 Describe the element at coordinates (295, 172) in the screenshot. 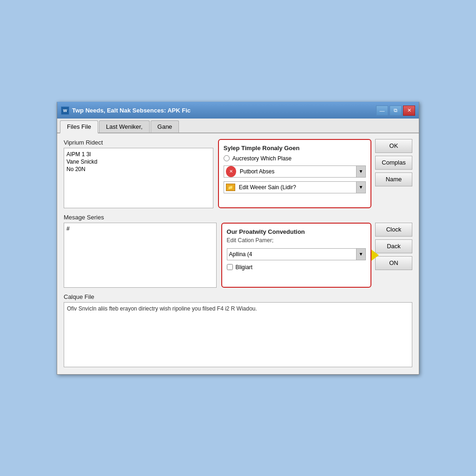

I see `dropdown1: ✕ Putbort Abses ▼` at that location.